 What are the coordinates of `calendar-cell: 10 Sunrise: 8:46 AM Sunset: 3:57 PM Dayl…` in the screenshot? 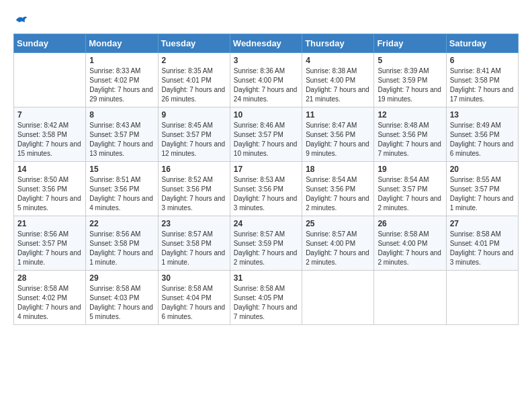 It's located at (266, 134).